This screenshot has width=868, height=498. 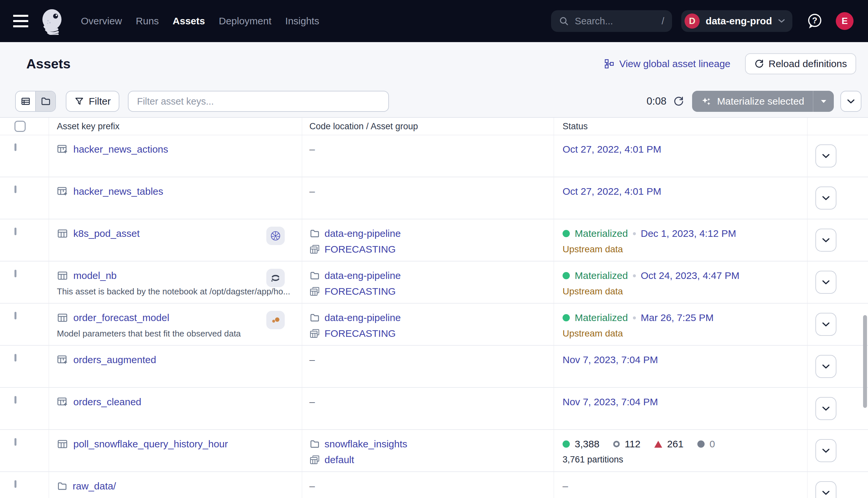 I want to click on table-row: orders_augmented–Nov 7, 2023, 7:04 PM, so click(x=434, y=367).